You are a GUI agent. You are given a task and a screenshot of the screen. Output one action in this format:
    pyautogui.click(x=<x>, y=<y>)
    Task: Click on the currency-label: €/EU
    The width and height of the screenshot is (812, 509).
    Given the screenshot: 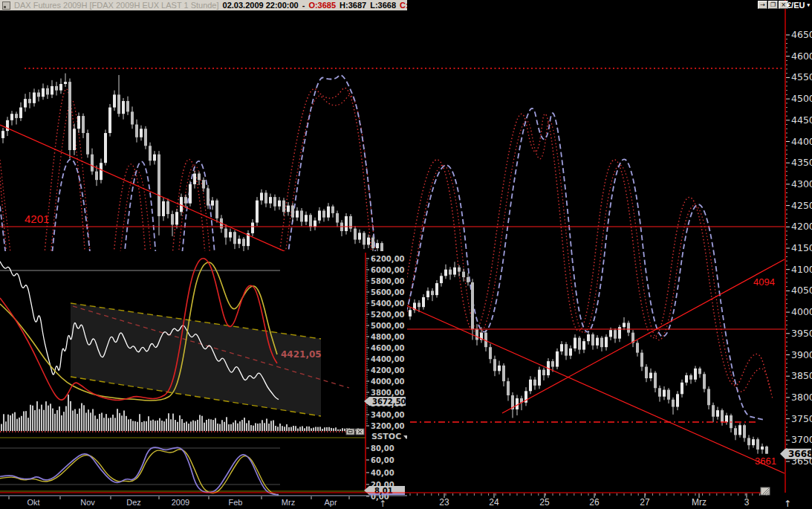 What is the action you would take?
    pyautogui.click(x=796, y=5)
    